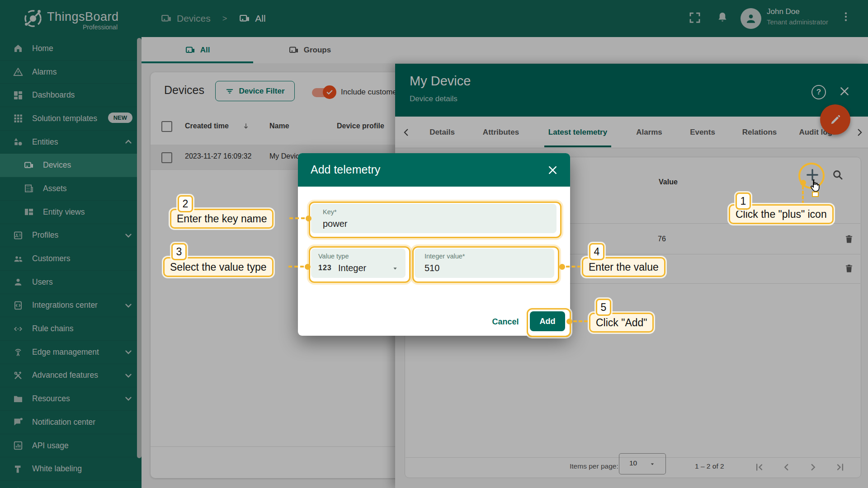  I want to click on integer-value: 510, so click(432, 268).